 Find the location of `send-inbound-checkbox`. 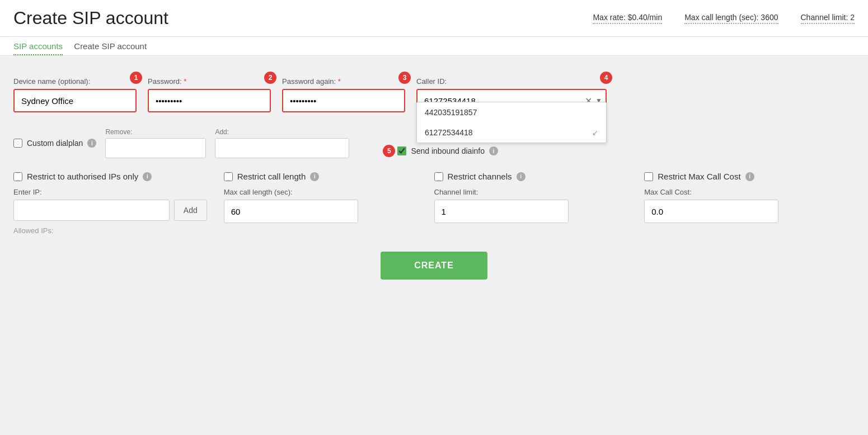

send-inbound-checkbox is located at coordinates (402, 151).